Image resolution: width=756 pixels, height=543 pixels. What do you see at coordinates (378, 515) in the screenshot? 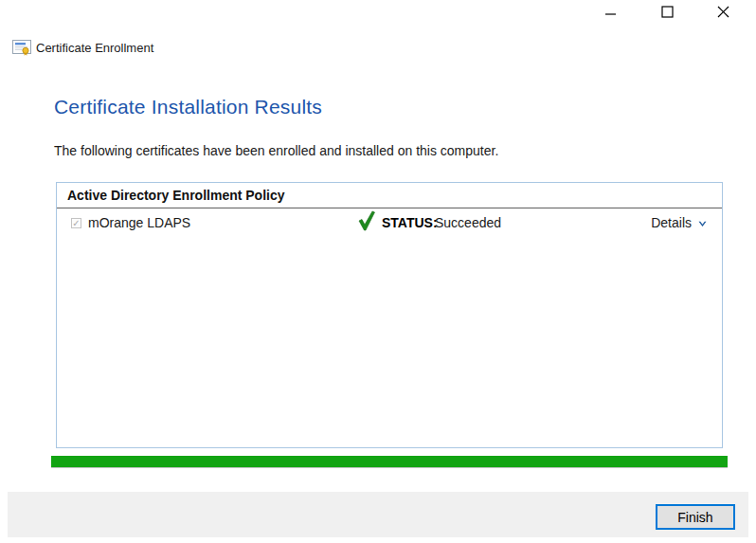
I see `footer-bar: Finish` at bounding box center [378, 515].